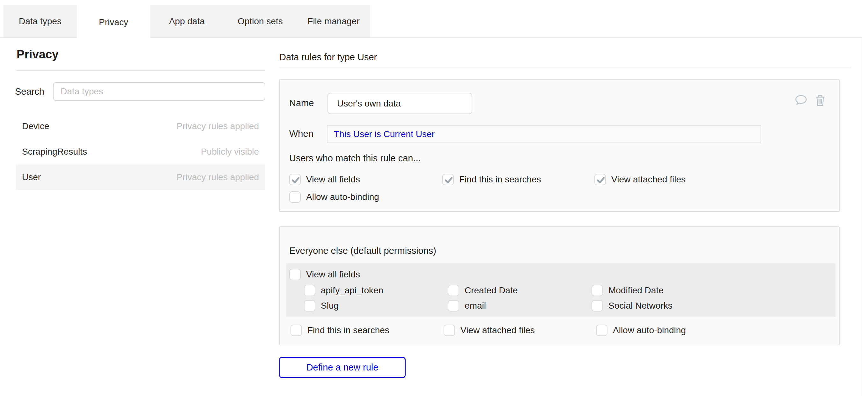  I want to click on name-label: Name, so click(301, 103).